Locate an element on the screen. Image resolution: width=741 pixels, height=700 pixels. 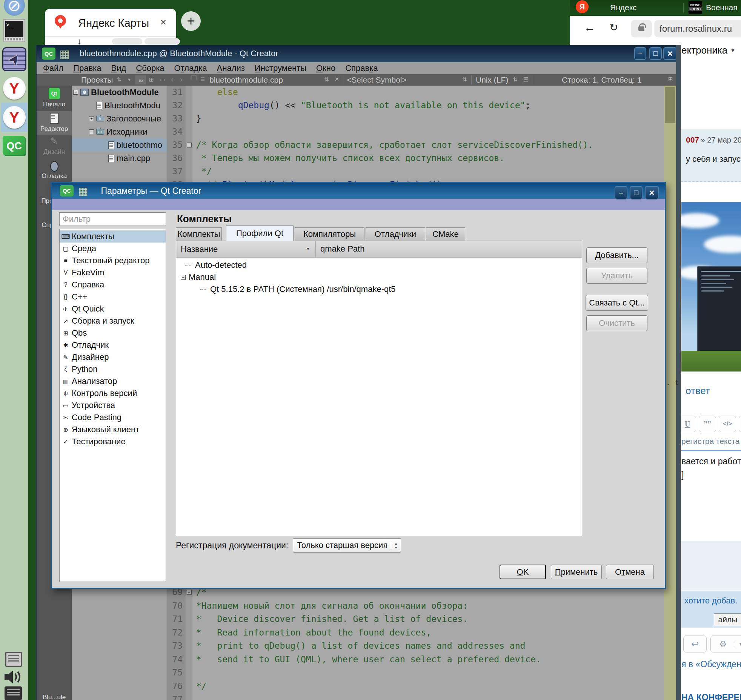
spinner-icons: ▴▾ is located at coordinates (396, 545).